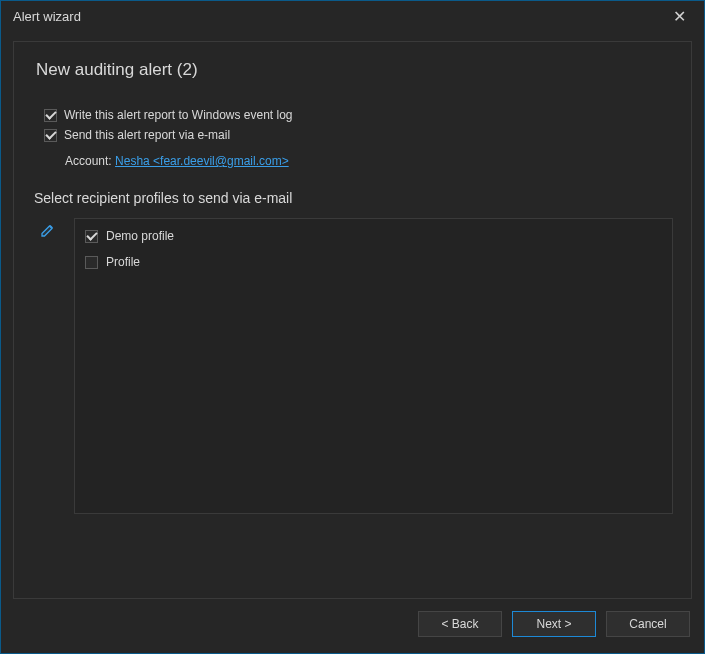 This screenshot has width=705, height=654. Describe the element at coordinates (358, 135) in the screenshot. I see `send-email-option: Send this alert report via e-mail` at that location.